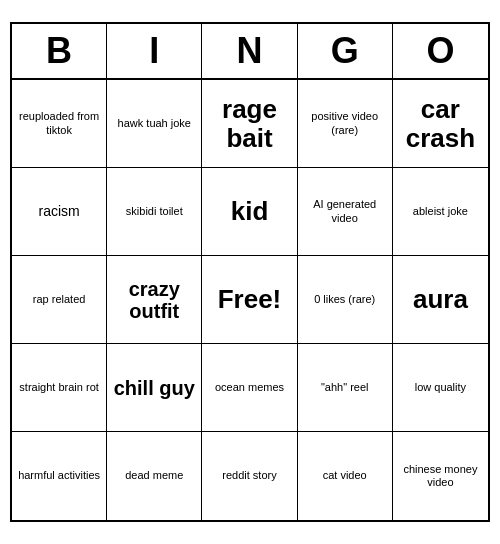  What do you see at coordinates (60, 51) in the screenshot?
I see `bingo-letter-b: B` at bounding box center [60, 51].